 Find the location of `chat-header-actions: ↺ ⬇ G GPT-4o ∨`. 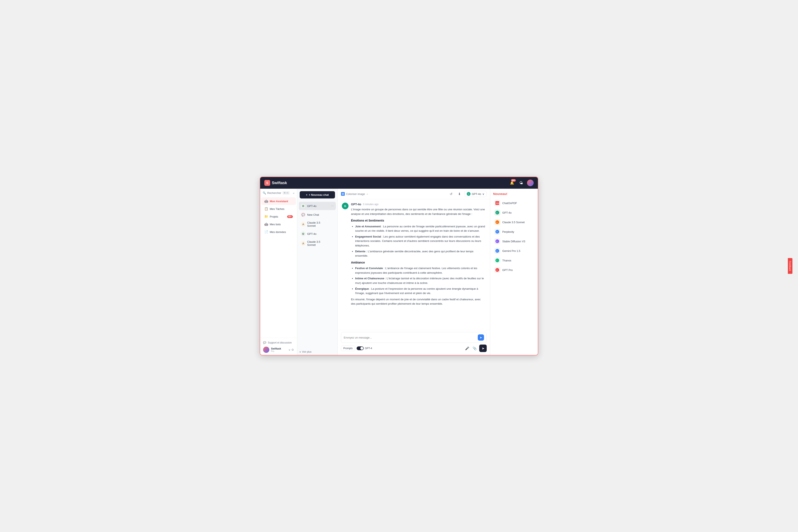

chat-header-actions: ↺ ⬇ G GPT-4o ∨ is located at coordinates (467, 194).